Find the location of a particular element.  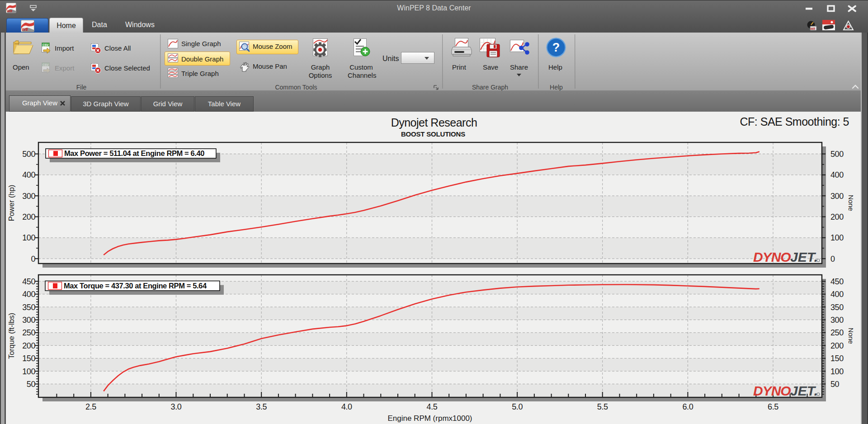

svg-text: 3.0 is located at coordinates (176, 407).